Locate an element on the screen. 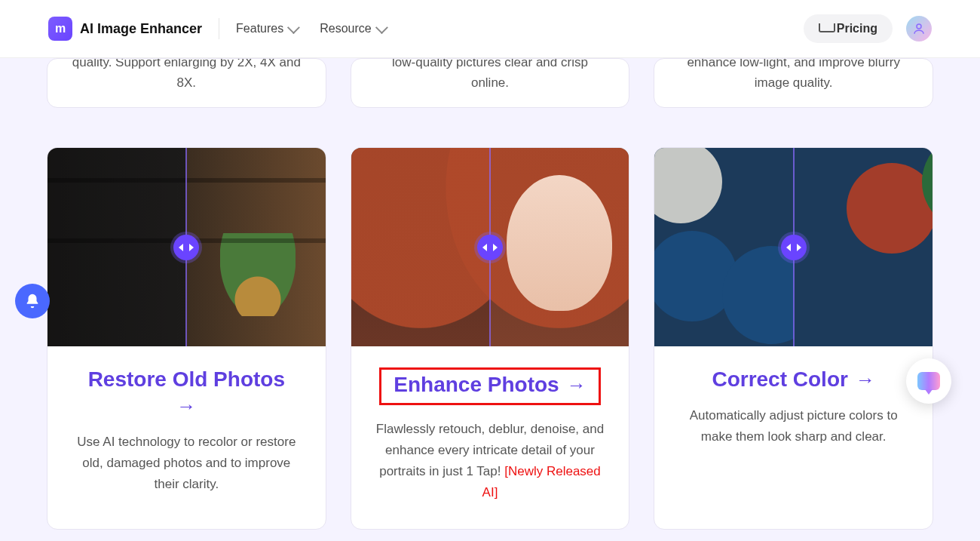  nav-features-label: Features is located at coordinates (259, 29).